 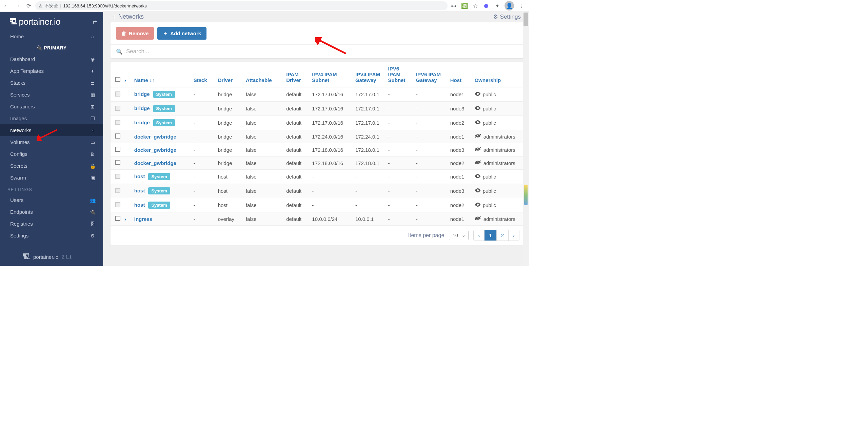 I want to click on col-driver: Driver, so click(x=230, y=75).